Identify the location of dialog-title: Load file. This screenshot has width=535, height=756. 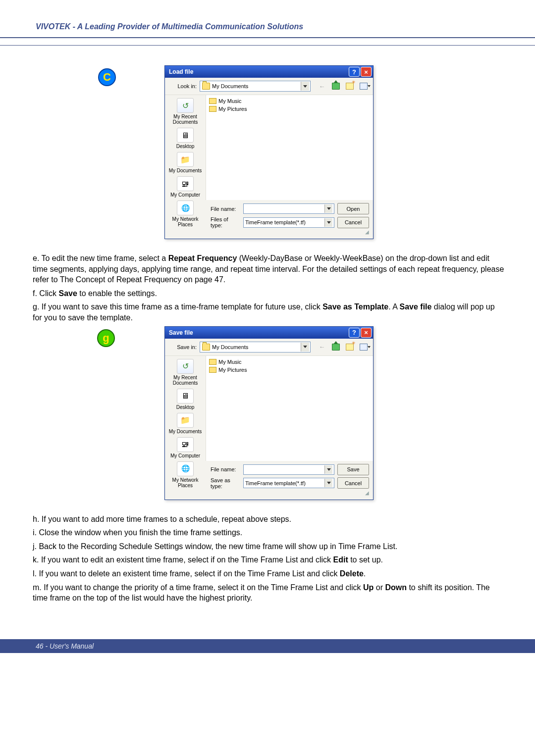
(259, 72).